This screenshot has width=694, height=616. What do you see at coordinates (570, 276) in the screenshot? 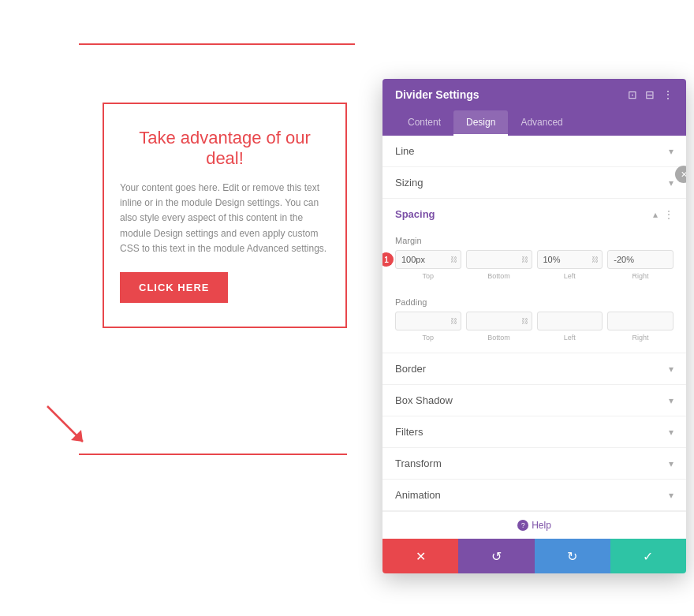
I see `margin-left-label: Left` at bounding box center [570, 276].